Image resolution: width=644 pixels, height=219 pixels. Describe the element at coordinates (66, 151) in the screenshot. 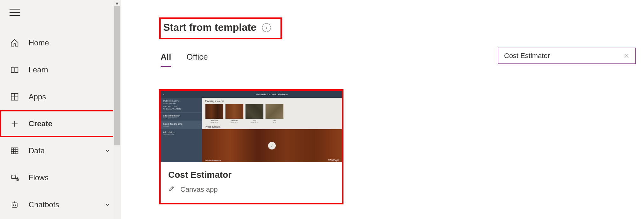

I see `sidebar-item-label: Data` at that location.